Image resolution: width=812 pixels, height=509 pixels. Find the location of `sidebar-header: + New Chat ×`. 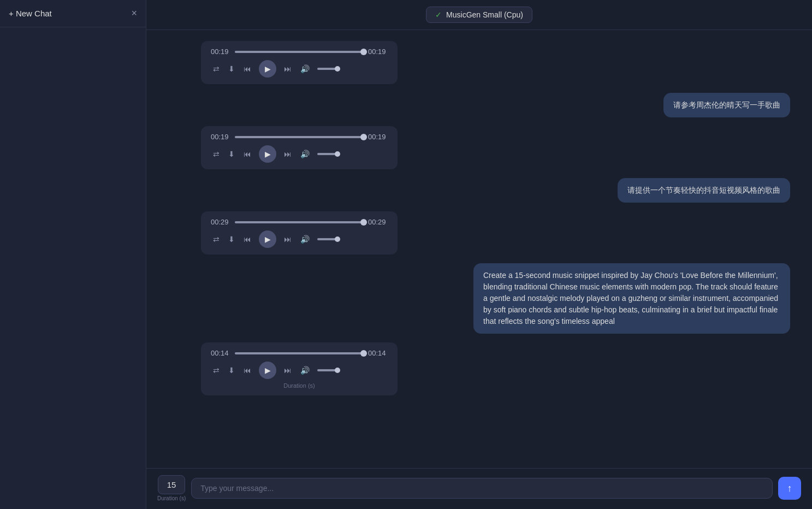

sidebar-header: + New Chat × is located at coordinates (73, 14).